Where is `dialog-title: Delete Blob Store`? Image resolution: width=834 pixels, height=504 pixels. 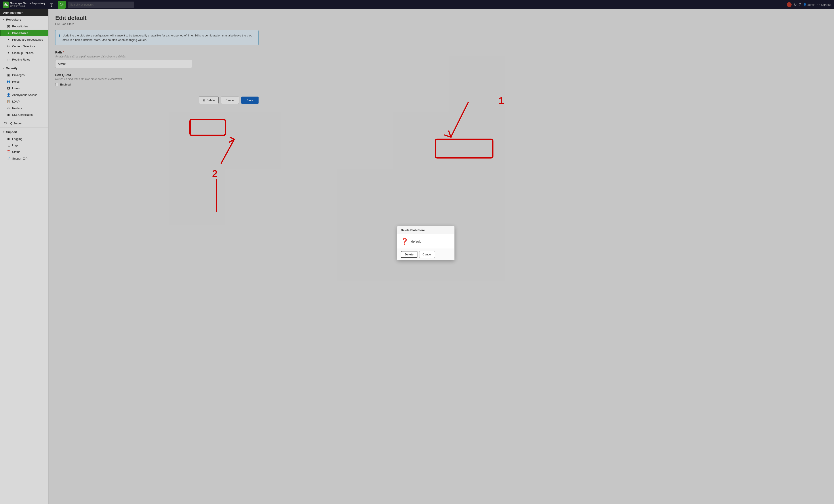
dialog-title: Delete Blob Store is located at coordinates (426, 230).